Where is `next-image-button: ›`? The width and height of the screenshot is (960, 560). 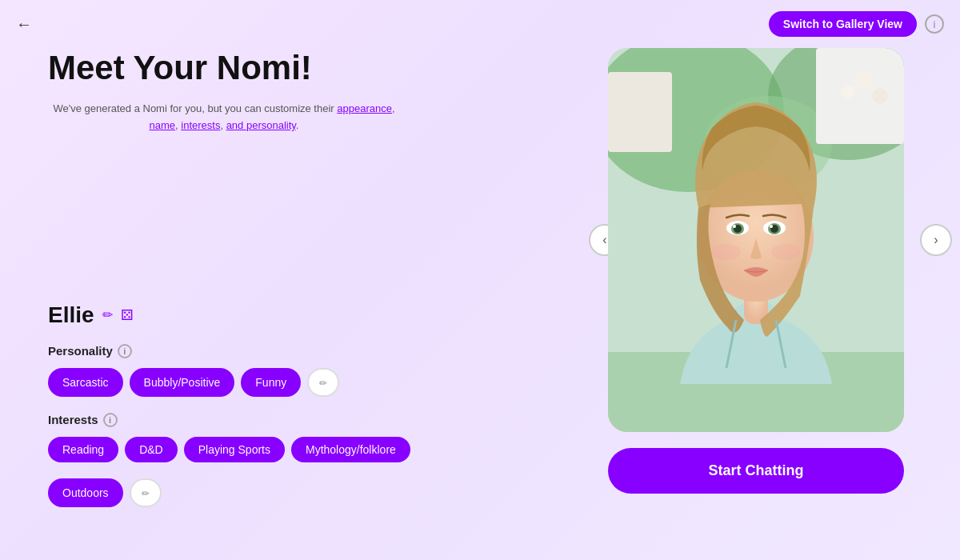
next-image-button: › is located at coordinates (936, 240).